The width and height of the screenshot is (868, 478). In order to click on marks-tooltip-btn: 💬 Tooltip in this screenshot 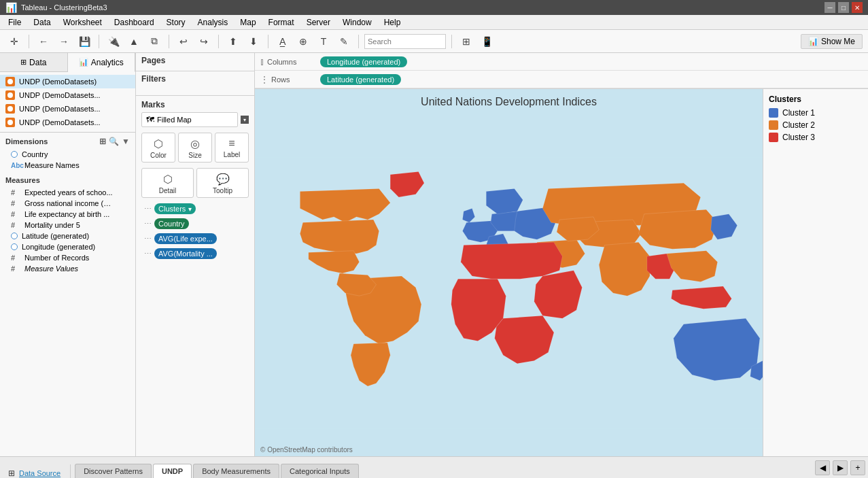, I will do `click(223, 183)`.